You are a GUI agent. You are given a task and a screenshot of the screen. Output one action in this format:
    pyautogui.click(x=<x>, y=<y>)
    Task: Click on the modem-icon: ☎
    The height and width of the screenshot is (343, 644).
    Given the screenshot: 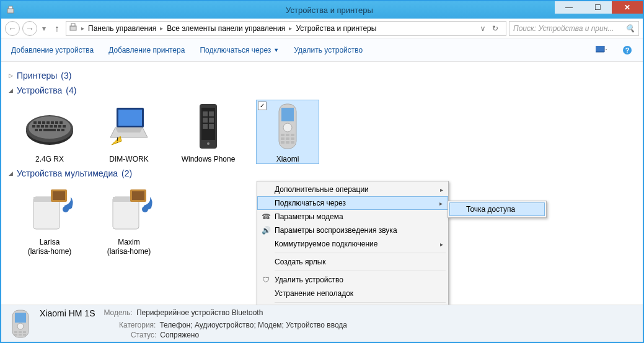 What is the action you would take?
    pyautogui.click(x=266, y=217)
    